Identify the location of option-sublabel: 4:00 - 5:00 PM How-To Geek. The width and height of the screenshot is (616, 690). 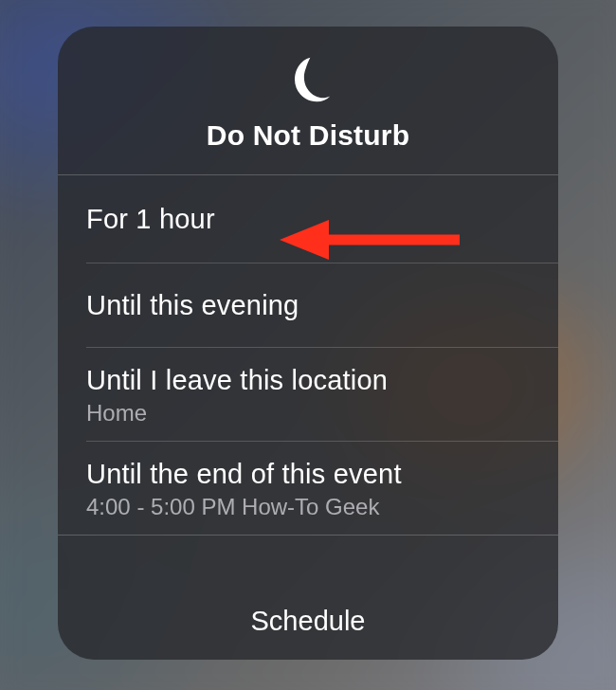
(308, 507).